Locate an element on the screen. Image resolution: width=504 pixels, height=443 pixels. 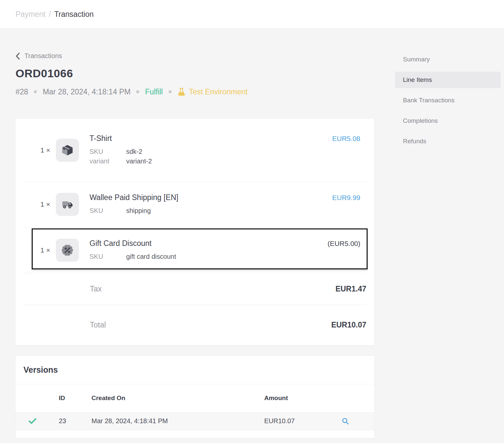
top-bar: Payment / Transaction is located at coordinates (252, 15).